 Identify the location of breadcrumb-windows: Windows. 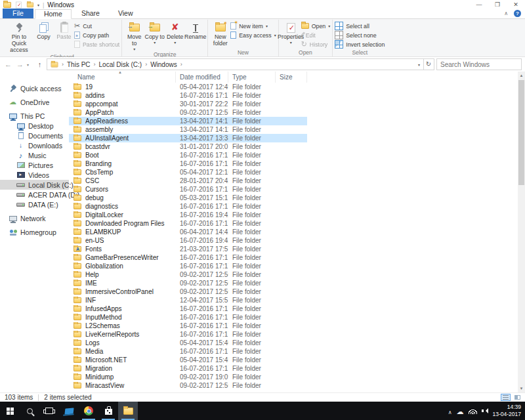
(164, 64).